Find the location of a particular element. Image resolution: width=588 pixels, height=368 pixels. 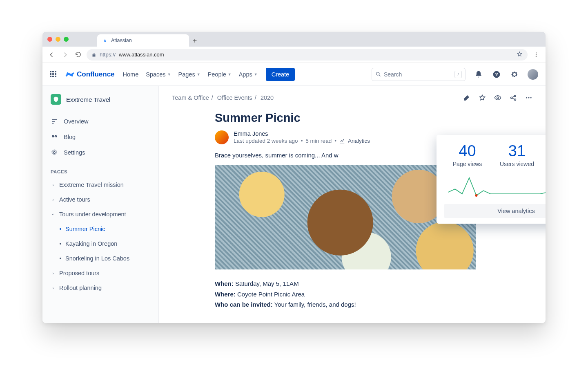

blog-icon is located at coordinates (54, 137).